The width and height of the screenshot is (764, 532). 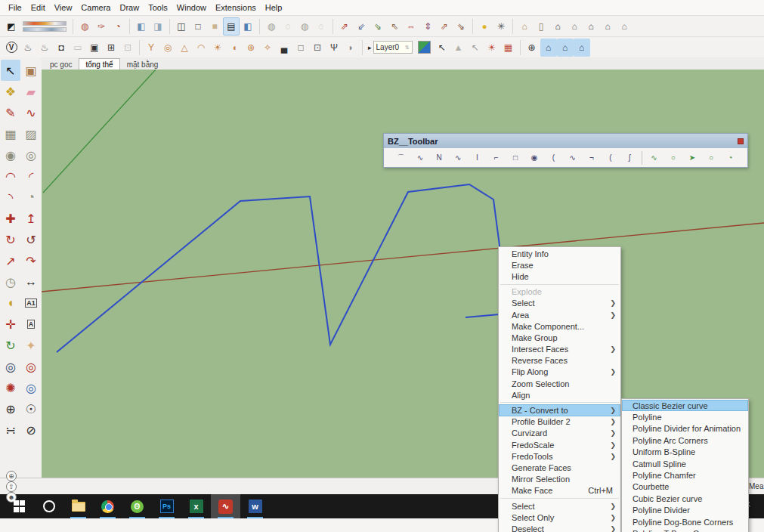 What do you see at coordinates (11, 176) in the screenshot?
I see `arc-tool: ◠` at bounding box center [11, 176].